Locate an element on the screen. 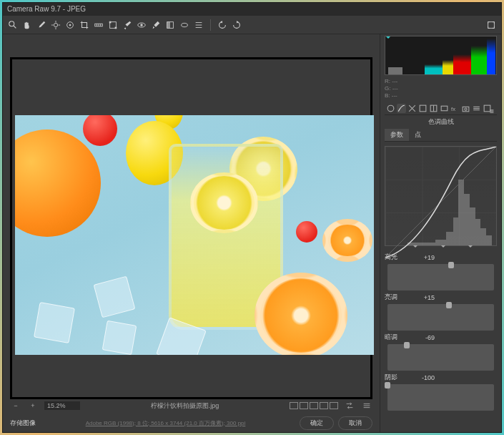  fullscreen-icon is located at coordinates (491, 25).